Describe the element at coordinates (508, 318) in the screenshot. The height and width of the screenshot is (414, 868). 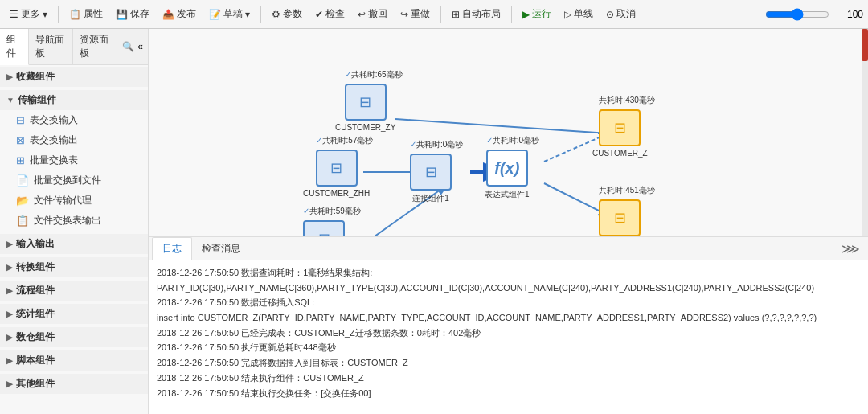
I see `log-line-3: insert into CUSTOMER_Z(PARTY_ID,PARTY_NA…` at that location.